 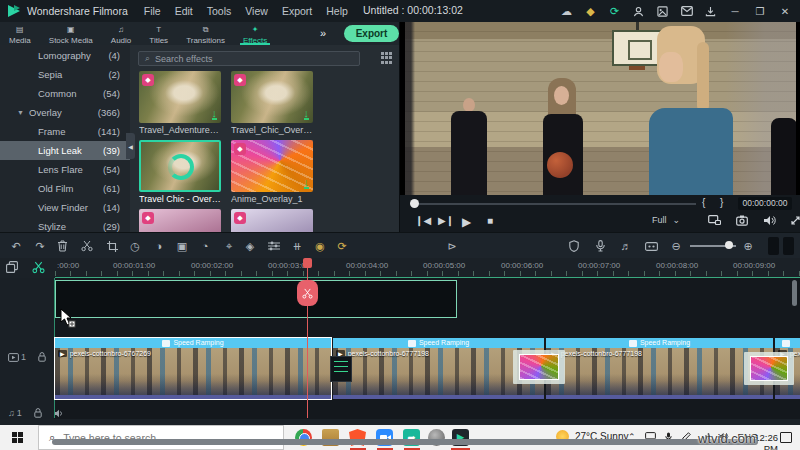 What do you see at coordinates (714, 220) in the screenshot?
I see `dual-display-icon` at bounding box center [714, 220].